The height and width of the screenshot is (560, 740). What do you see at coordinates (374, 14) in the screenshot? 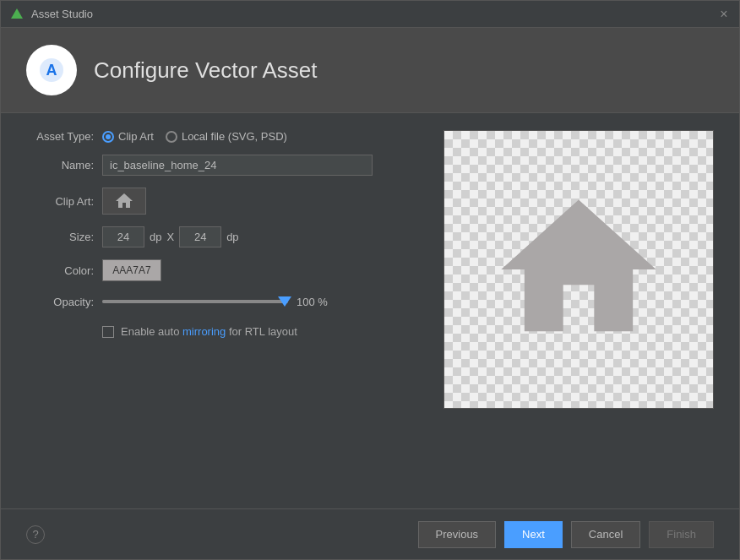
I see `title-bar-text: Asset Studio` at bounding box center [374, 14].